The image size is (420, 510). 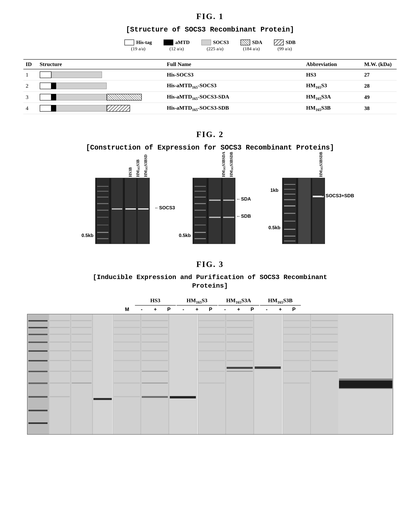 I want to click on fig3-lane-M: M, so click(x=127, y=309).